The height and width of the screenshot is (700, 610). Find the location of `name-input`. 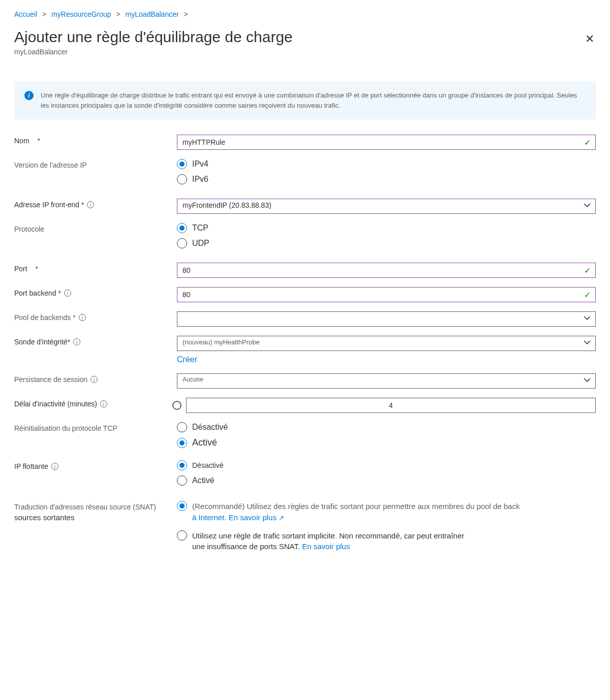

name-input is located at coordinates (386, 142).